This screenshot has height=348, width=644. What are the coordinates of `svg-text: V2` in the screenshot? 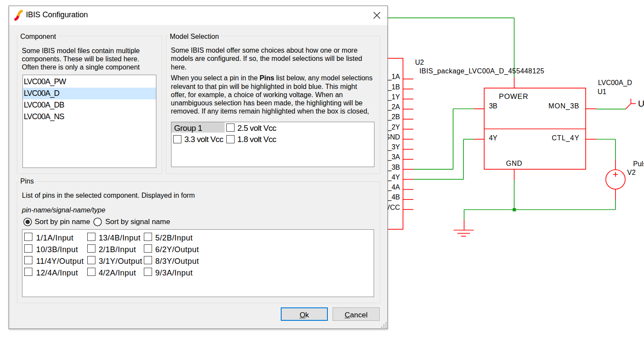 It's located at (631, 173).